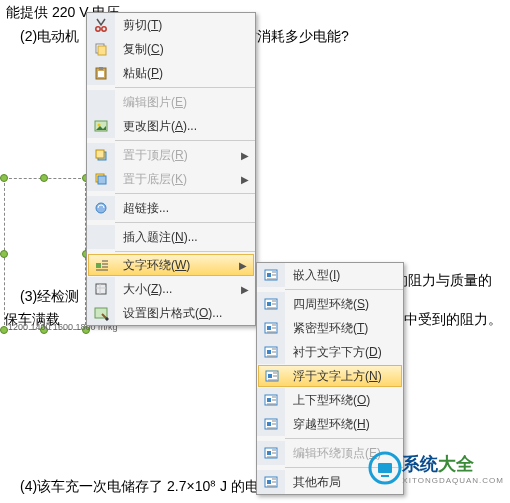 The width and height of the screenshot is (510, 503). I want to click on menu-item-label: 设置图片格式(O)..., so click(185, 314).